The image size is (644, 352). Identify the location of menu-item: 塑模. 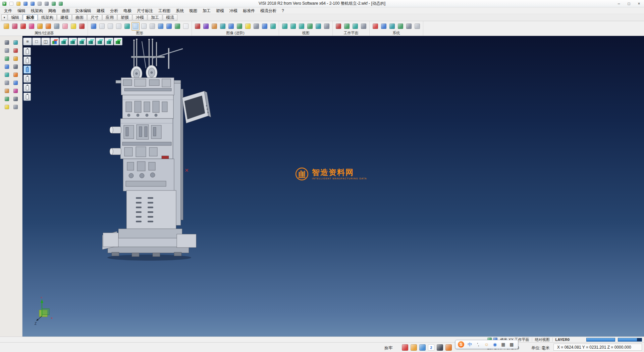
(220, 11).